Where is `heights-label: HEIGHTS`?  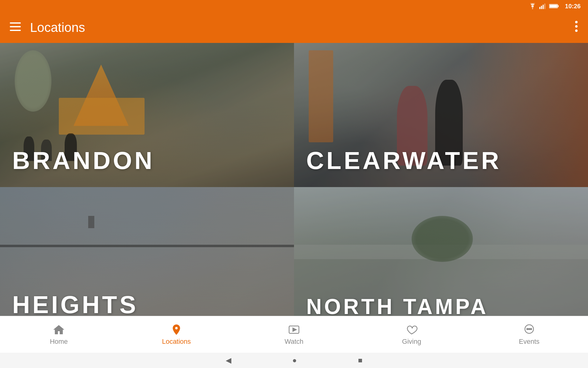 heights-label: HEIGHTS is located at coordinates (75, 305).